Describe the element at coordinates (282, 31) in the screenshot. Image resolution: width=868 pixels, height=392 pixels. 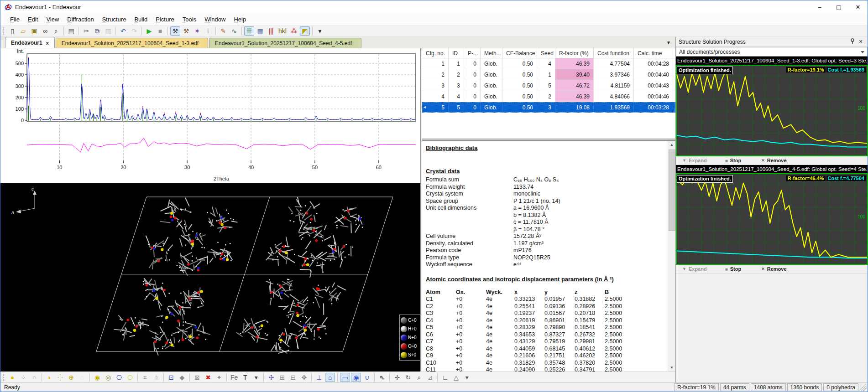
I see `hkl-labels-view: hkl` at that location.